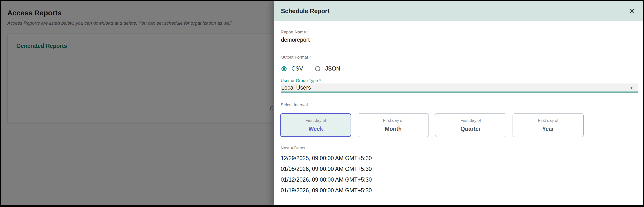 Image resolution: width=644 pixels, height=207 pixels. I want to click on radio-checked-icon, so click(284, 69).